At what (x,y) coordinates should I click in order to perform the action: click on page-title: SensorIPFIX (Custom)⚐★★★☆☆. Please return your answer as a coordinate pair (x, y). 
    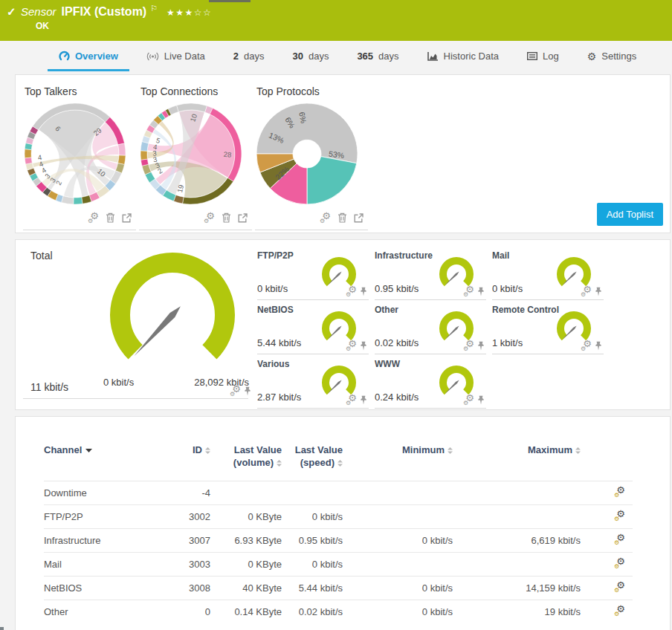
    Looking at the image, I should click on (116, 11).